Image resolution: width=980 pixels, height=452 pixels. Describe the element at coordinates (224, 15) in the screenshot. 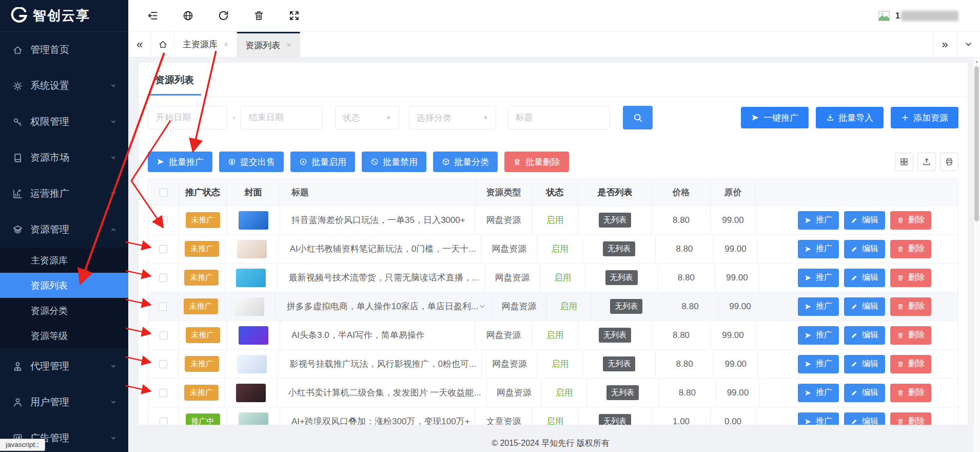

I see `topbar-refresh-button` at that location.